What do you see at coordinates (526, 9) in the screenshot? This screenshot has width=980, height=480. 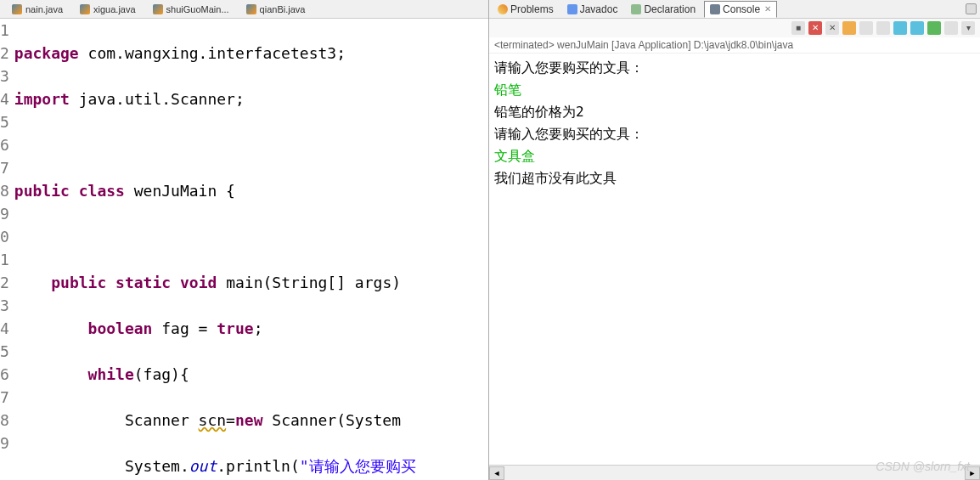 I see `tab-problems: Problems` at bounding box center [526, 9].